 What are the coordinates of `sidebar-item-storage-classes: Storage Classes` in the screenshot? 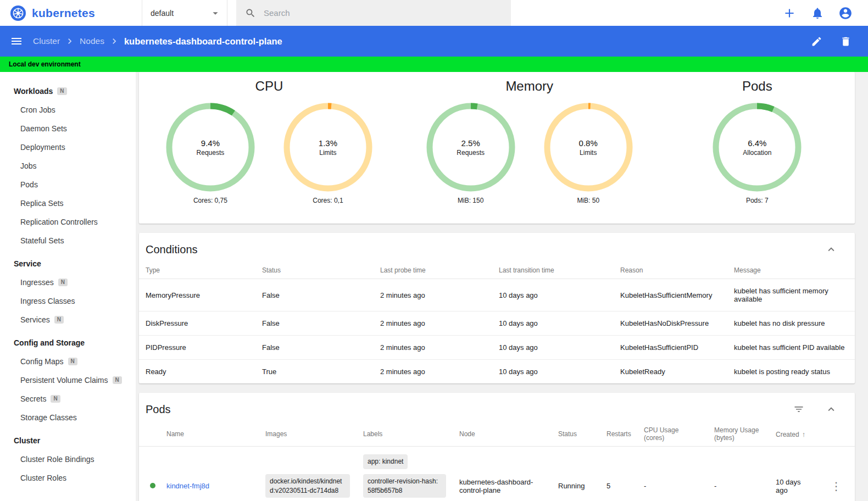 It's located at (68, 417).